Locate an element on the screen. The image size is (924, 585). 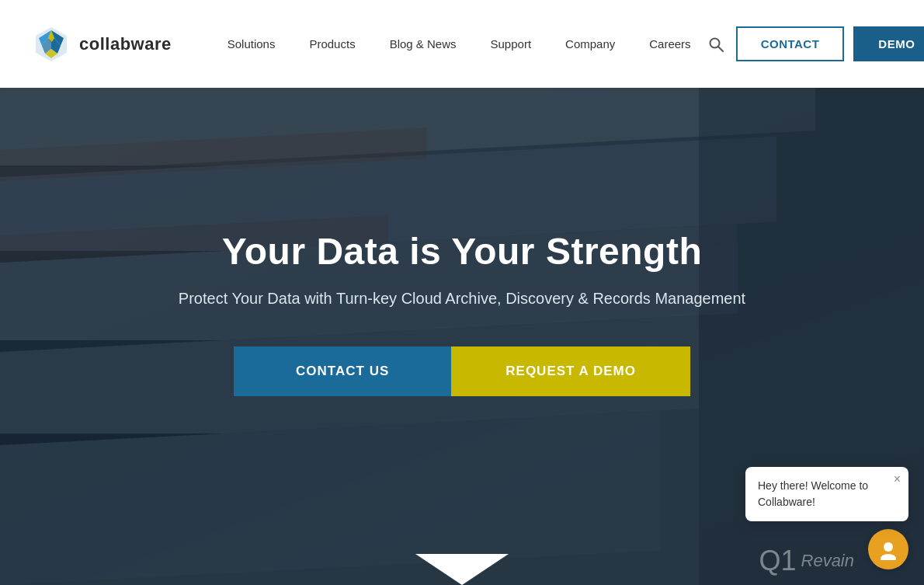
chat-avatar-button is located at coordinates (888, 549).